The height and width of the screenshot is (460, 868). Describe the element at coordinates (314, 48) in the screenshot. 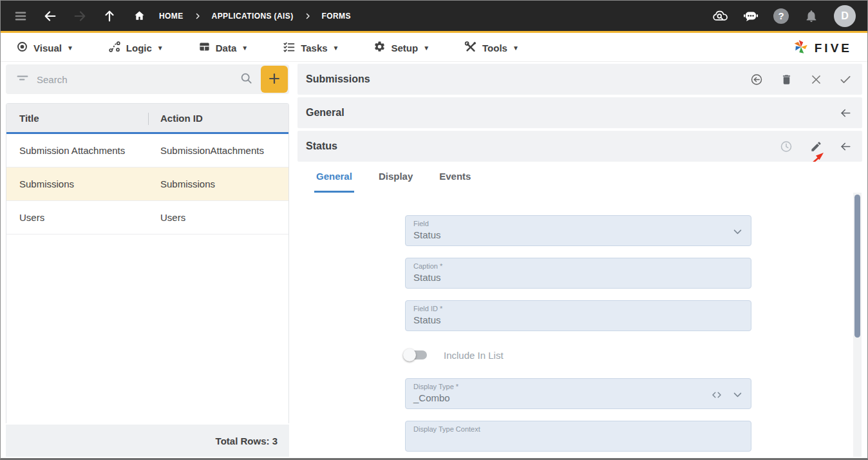

I see `menu-tasks-label: Tasks` at that location.